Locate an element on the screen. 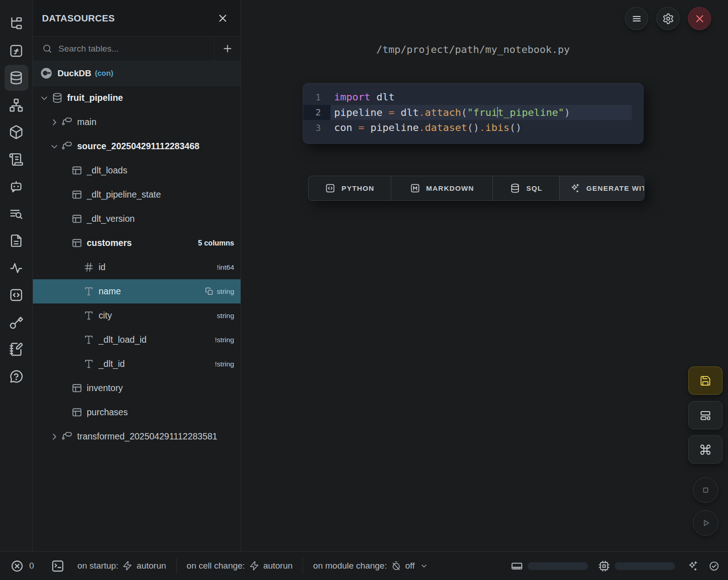  rail-item-documentation is located at coordinates (16, 241).